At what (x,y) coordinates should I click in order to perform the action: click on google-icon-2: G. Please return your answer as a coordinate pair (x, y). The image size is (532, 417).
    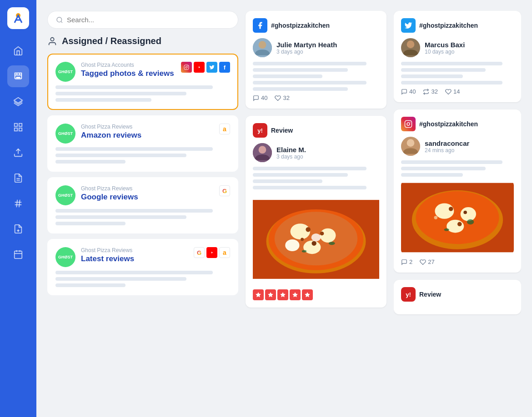
    Looking at the image, I should click on (199, 253).